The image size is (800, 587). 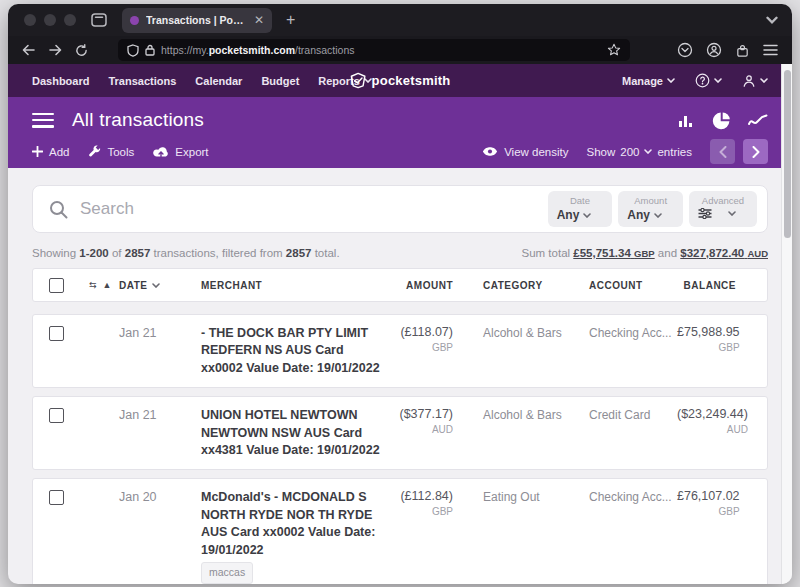 I want to click on url-field: https://my.pocketsmith.com/transactions, so click(x=374, y=50).